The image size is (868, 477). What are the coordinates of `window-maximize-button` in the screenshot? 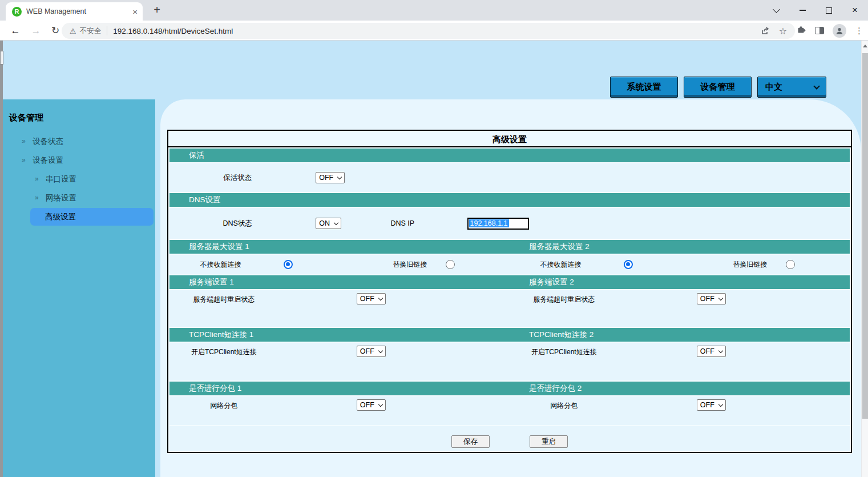 It's located at (829, 10).